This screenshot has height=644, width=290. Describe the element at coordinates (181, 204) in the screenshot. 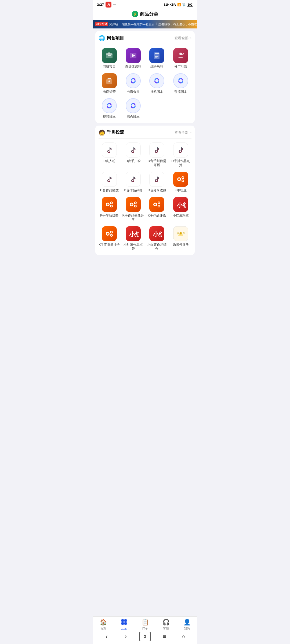

I see `icon-xhs-1: 小红书` at that location.